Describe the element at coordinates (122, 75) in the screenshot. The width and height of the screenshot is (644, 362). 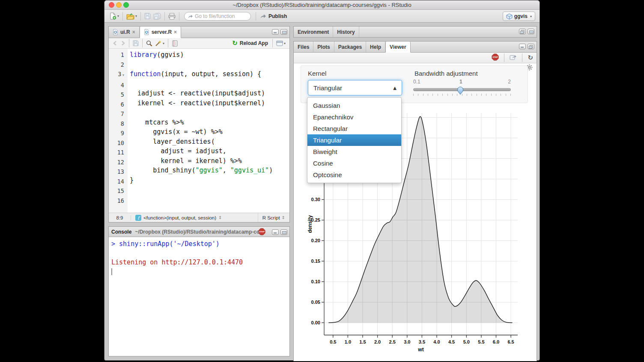
I see `fold-arrow-icon: ▾` at that location.